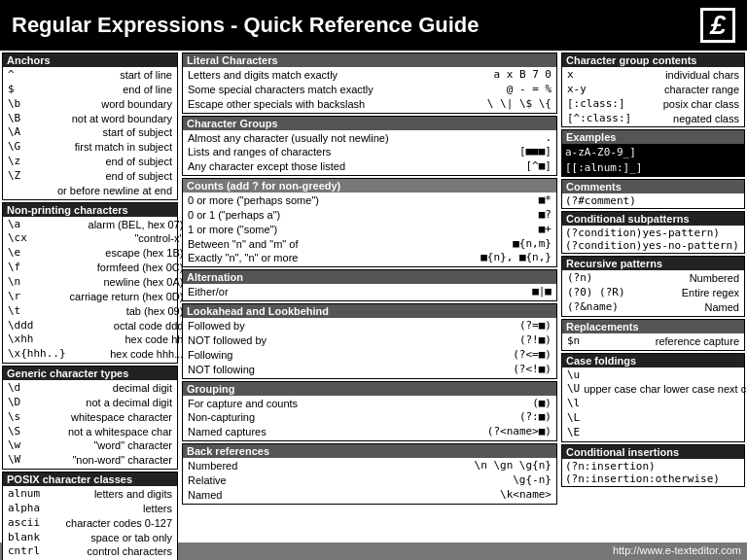 The width and height of the screenshot is (747, 560). What do you see at coordinates (95, 268) in the screenshot?
I see `list-item: \fformfeed (hex 0C)` at bounding box center [95, 268].